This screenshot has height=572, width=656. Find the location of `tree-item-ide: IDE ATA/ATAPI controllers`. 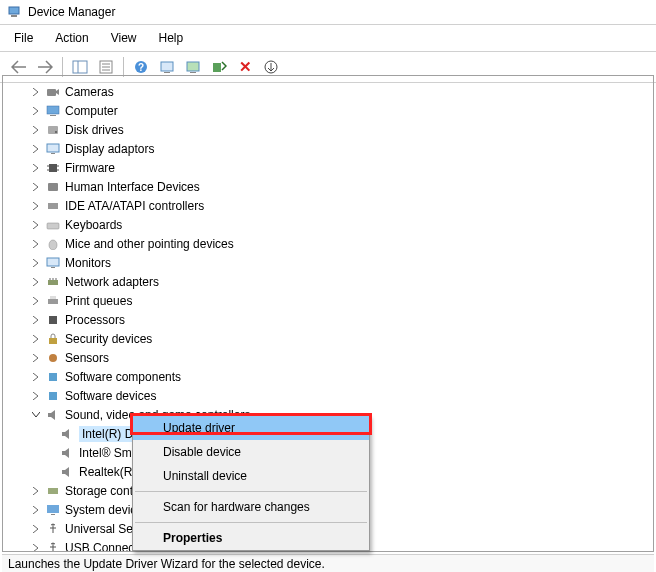

tree-item-ide: IDE ATA/ATAPI controllers is located at coordinates (328, 206).